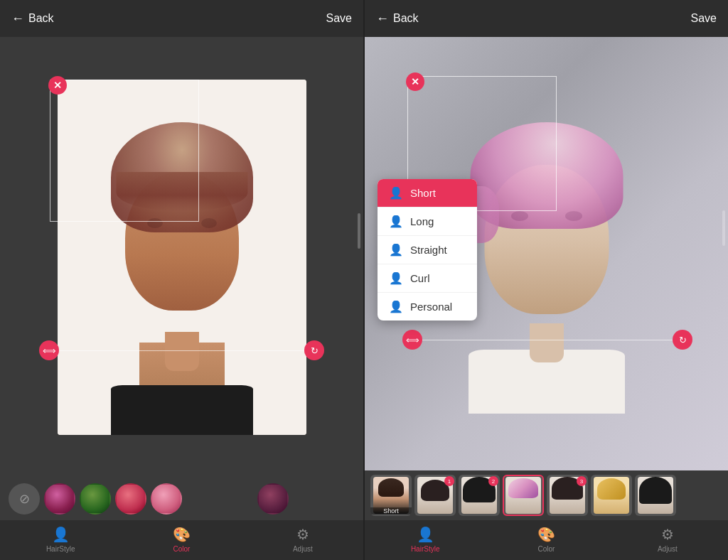  Describe the element at coordinates (425, 539) in the screenshot. I see `right-tab-hairstyle: 👤 HairStyle` at that location.